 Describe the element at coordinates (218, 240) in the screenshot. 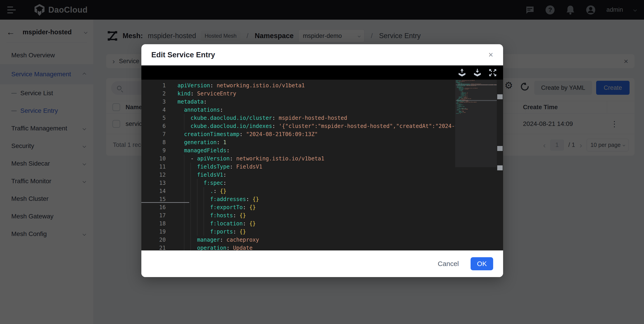

I see `line-content: manager: cacheproxy` at that location.